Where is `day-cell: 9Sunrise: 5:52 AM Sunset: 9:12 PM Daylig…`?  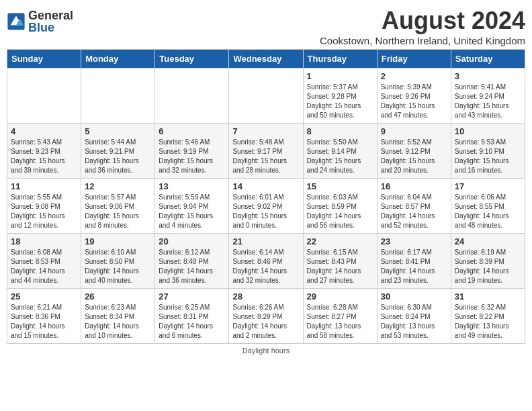
day-cell: 9Sunrise: 5:52 AM Sunset: 9:12 PM Daylig… is located at coordinates (414, 151).